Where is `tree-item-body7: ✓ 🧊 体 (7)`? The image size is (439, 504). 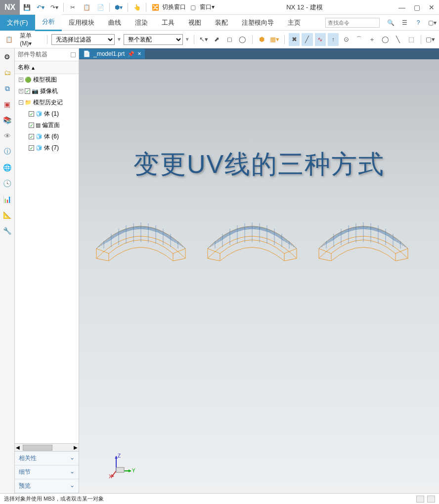
tree-item-body7: ✓ 🧊 体 (7) is located at coordinates (46, 148).